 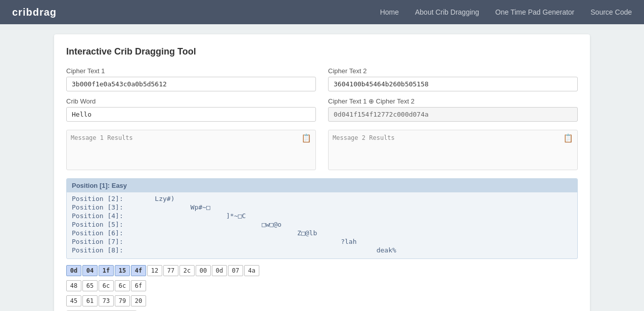 What do you see at coordinates (191, 114) in the screenshot?
I see `crib-input` at bounding box center [191, 114].